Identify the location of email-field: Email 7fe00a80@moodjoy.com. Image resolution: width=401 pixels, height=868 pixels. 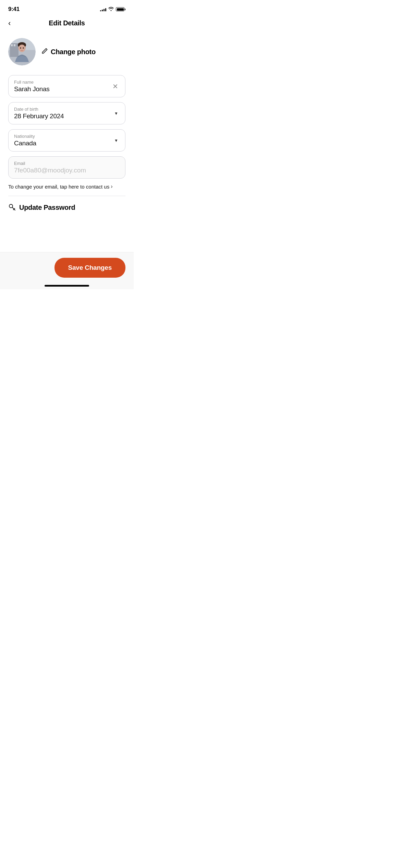
(67, 167).